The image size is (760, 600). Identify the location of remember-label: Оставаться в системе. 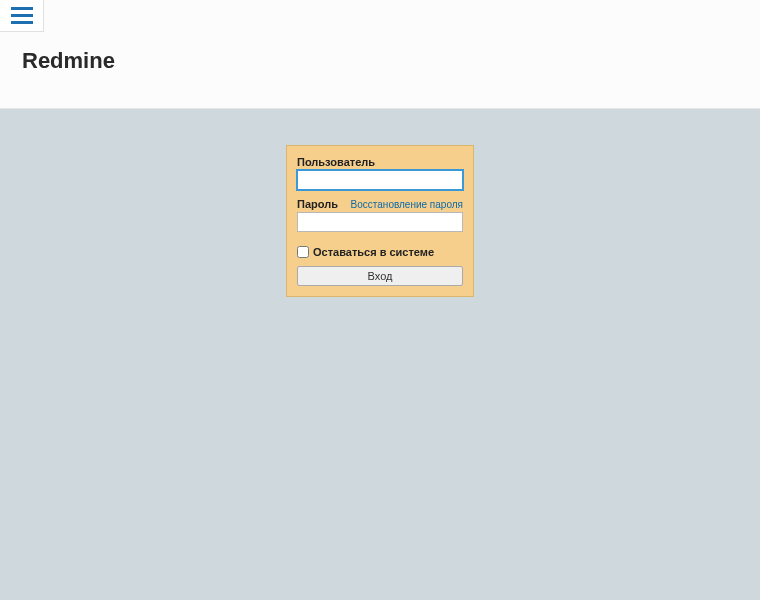
(374, 252).